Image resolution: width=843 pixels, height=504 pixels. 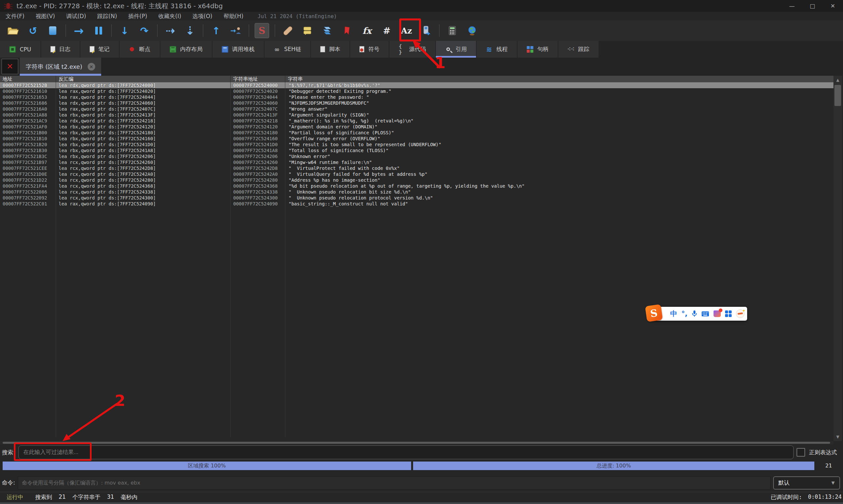 What do you see at coordinates (144, 31) in the screenshot?
I see `step-over-button: ↷` at bounding box center [144, 31].